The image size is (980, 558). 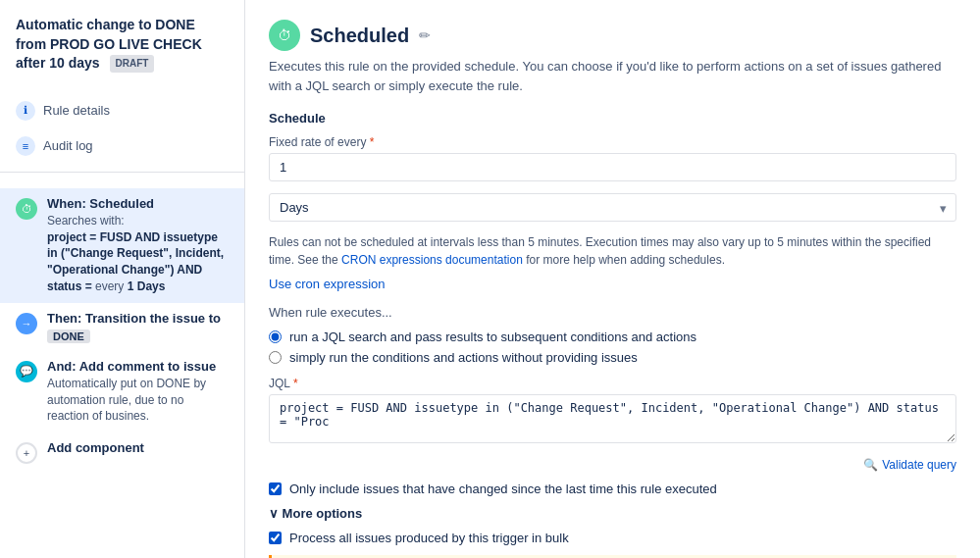 I want to click on draft-badge: DRAFT, so click(x=132, y=64).